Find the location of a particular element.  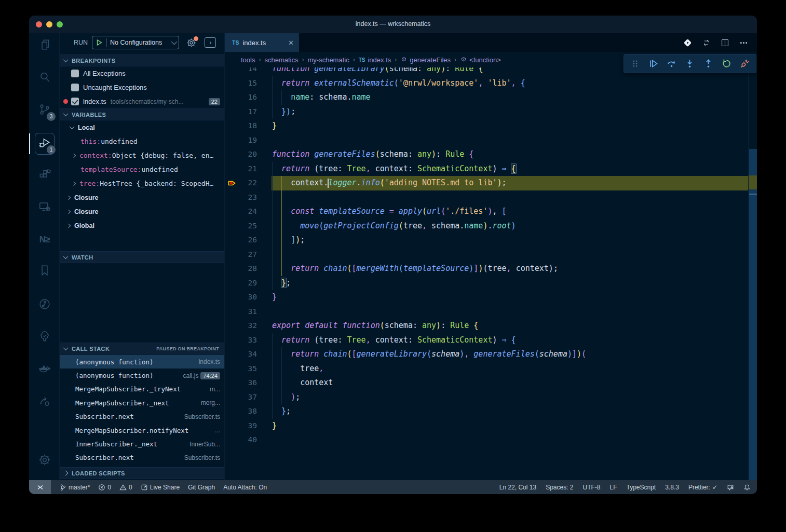

remote-indicator-button is located at coordinates (40, 487).